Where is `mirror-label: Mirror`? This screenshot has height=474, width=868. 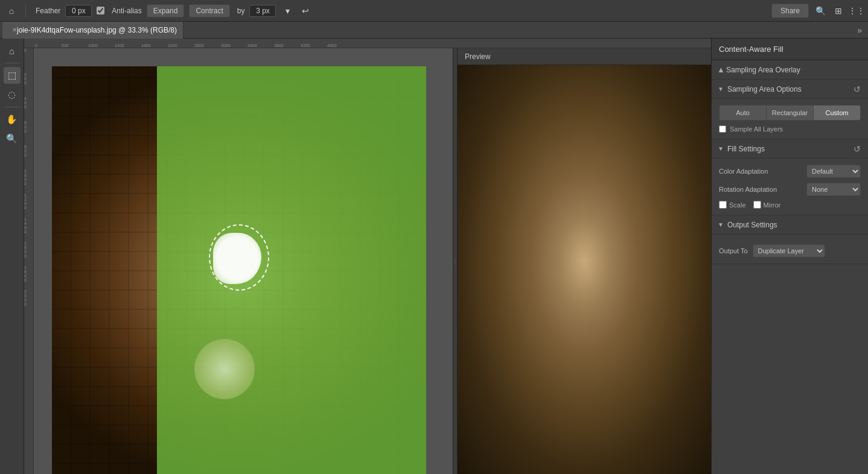
mirror-label: Mirror is located at coordinates (773, 205).